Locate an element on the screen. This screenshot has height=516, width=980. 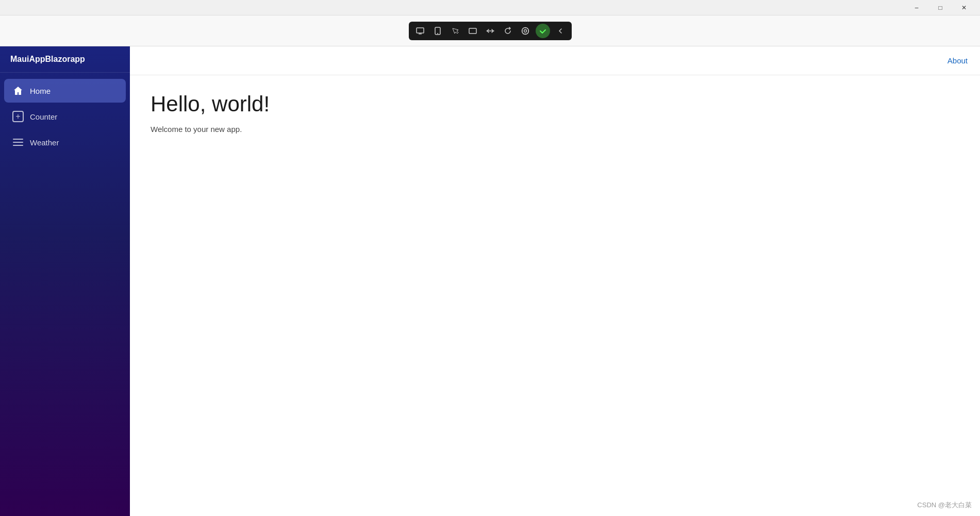
cursor-icon is located at coordinates (455, 31).